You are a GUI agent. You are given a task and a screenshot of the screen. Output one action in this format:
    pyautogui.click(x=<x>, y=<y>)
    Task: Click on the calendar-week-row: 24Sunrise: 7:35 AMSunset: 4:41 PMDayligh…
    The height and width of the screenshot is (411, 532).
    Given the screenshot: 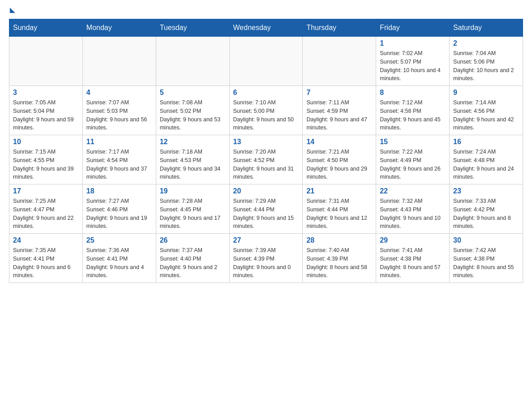 What is the action you would take?
    pyautogui.click(x=266, y=258)
    